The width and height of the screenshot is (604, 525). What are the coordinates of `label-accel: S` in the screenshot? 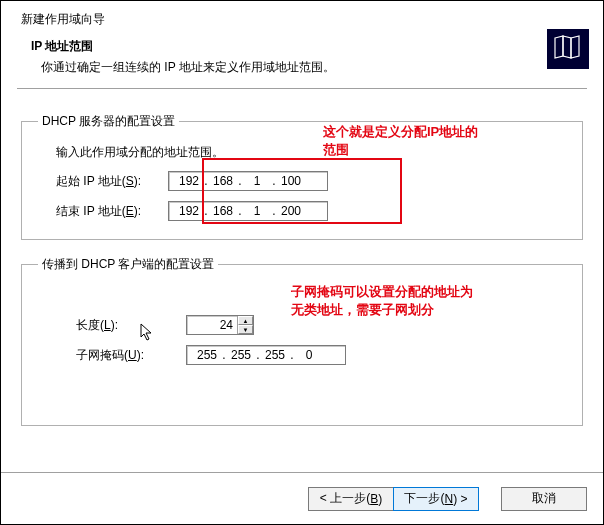 It's located at (130, 181).